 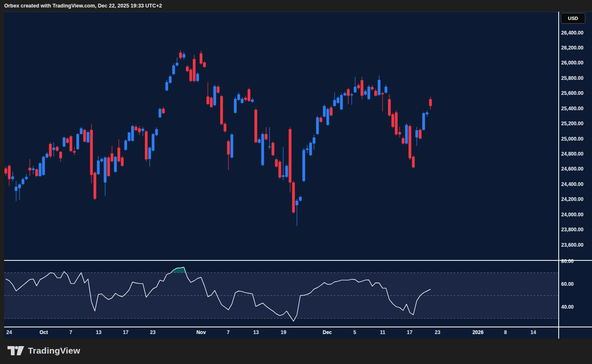 I want to click on price-axis-label: 24,600.00, so click(x=572, y=169).